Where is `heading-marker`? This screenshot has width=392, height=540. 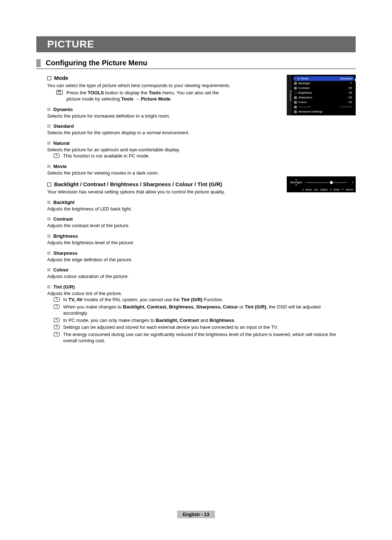
heading-marker is located at coordinates (38, 63).